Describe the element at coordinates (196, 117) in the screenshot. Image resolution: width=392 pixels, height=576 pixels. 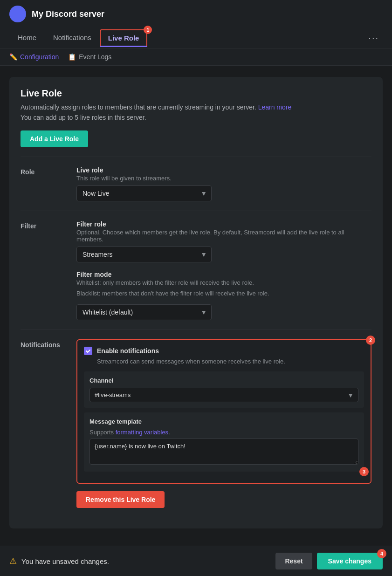
I see `card-limit: You can add up to 5 live roles in this s…` at that location.